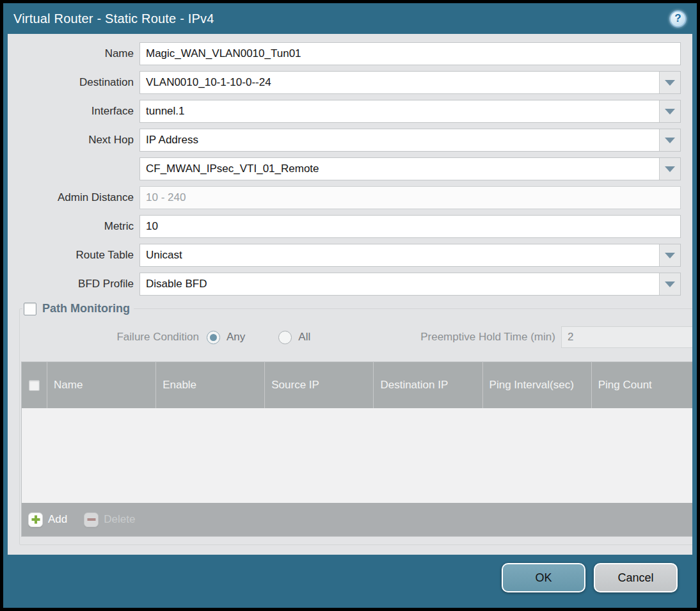  I want to click on destination-field, so click(410, 83).